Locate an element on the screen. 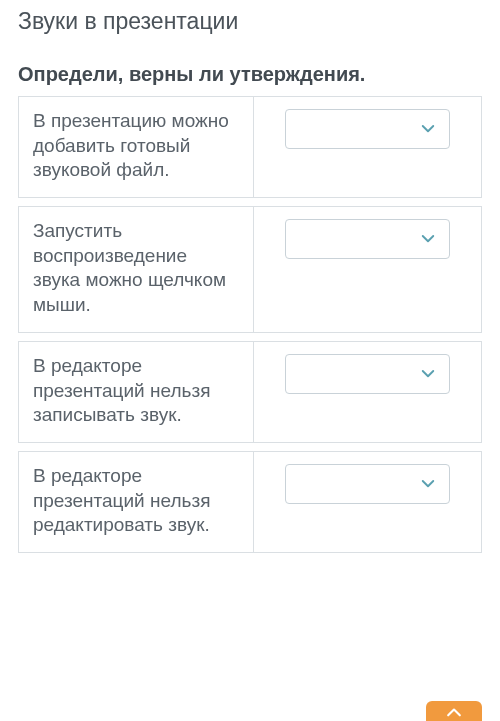  statement-text: В презентацию можно добавить готовый зву… is located at coordinates (136, 147).